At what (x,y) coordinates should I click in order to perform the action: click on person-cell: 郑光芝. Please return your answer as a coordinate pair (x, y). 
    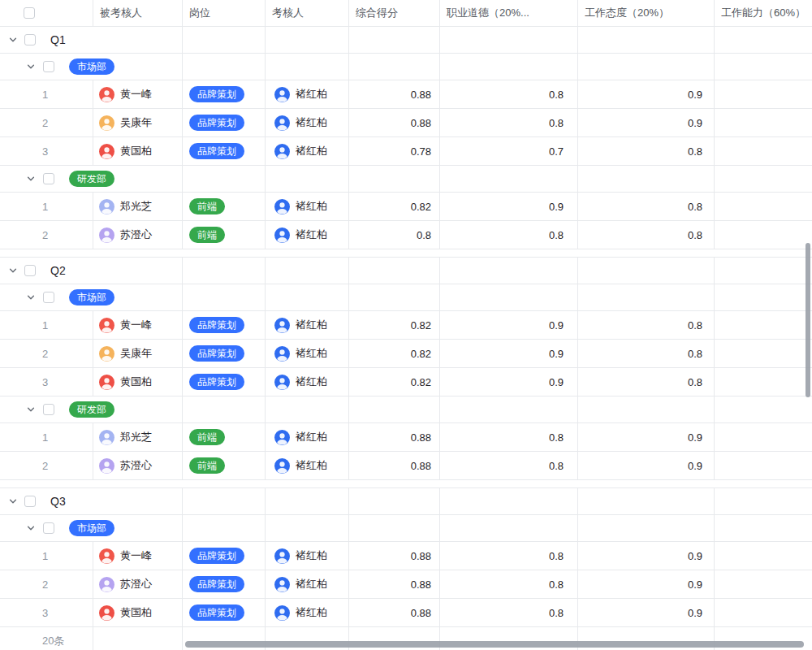
    Looking at the image, I should click on (138, 206).